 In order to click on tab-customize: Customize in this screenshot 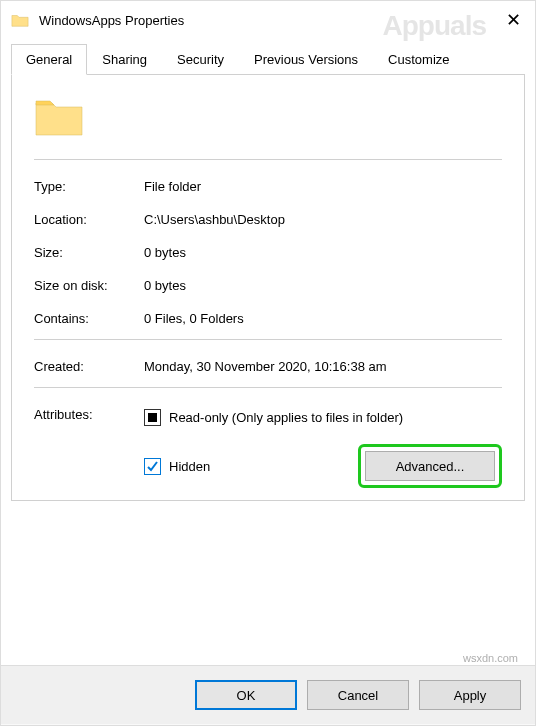, I will do `click(418, 60)`.